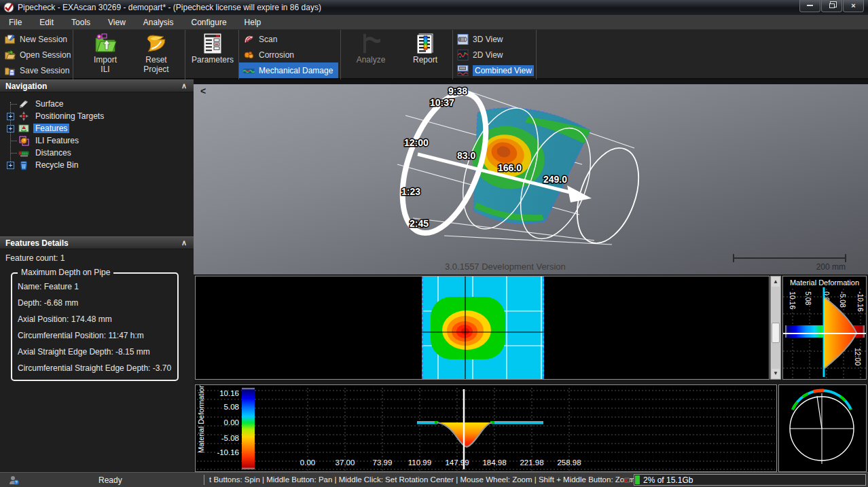 The width and height of the screenshot is (868, 487). I want to click on scan-mode-button: Scan, so click(289, 39).